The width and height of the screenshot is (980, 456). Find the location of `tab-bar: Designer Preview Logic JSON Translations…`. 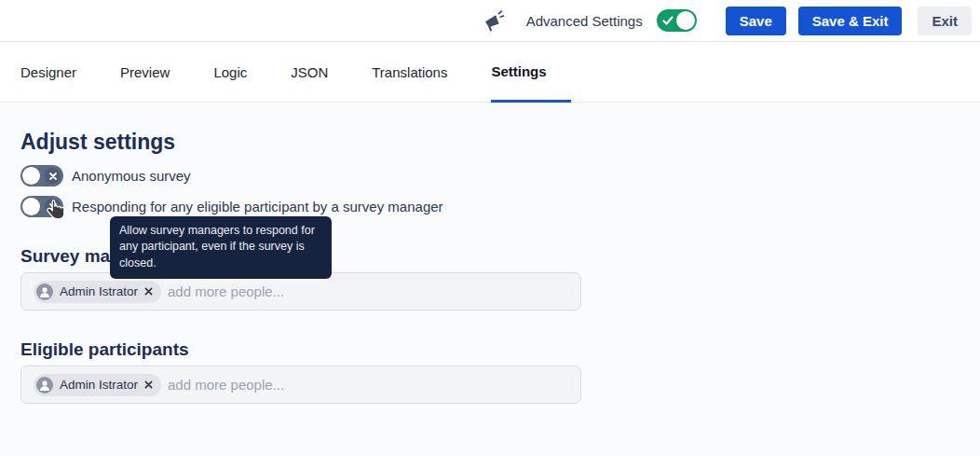

tab-bar: Designer Preview Logic JSON Translations… is located at coordinates (490, 73).